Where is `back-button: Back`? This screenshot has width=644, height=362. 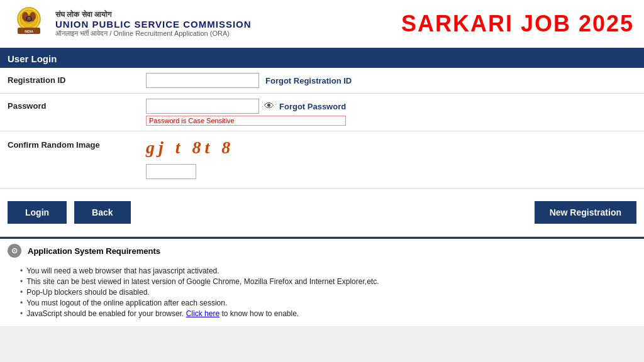 back-button: Back is located at coordinates (102, 212).